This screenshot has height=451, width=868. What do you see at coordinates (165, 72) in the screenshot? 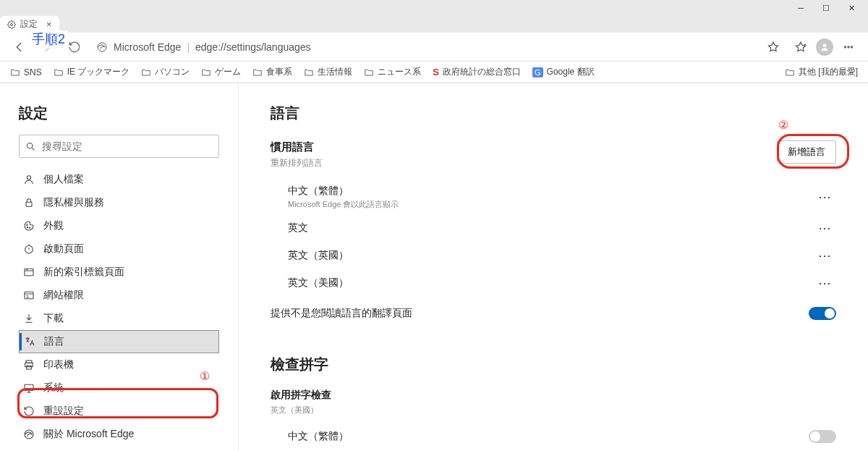
I see `bookmark-folder: パソコン` at bounding box center [165, 72].